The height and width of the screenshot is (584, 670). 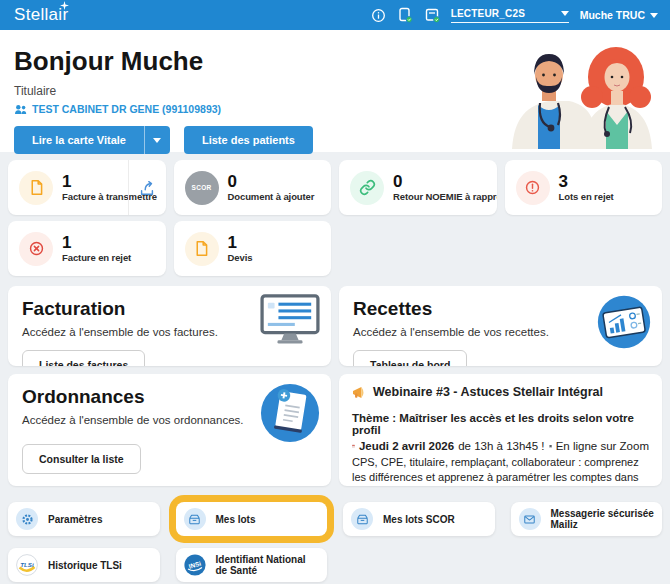 What do you see at coordinates (41, 15) in the screenshot?
I see `app-logo: Stellair` at bounding box center [41, 15].